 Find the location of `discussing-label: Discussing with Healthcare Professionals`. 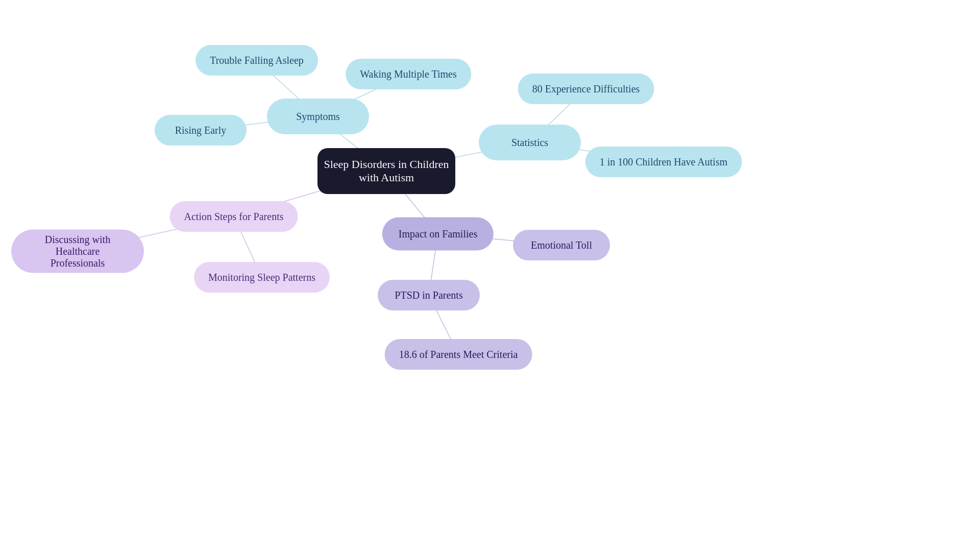

discussing-label: Discussing with Healthcare Professionals is located at coordinates (78, 251).